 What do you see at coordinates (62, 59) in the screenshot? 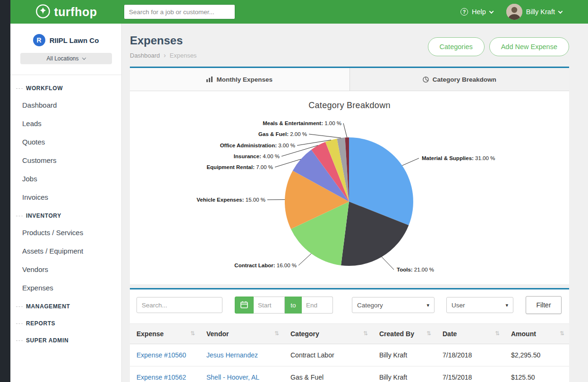
I see `location-label: All Locations` at bounding box center [62, 59].